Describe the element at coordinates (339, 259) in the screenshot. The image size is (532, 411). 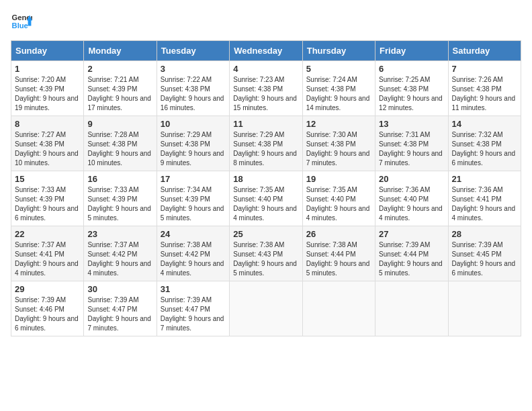
I see `day-detail: Sunrise: 7:38 AM Sunset: 4:44 PM Dayligh…` at that location.